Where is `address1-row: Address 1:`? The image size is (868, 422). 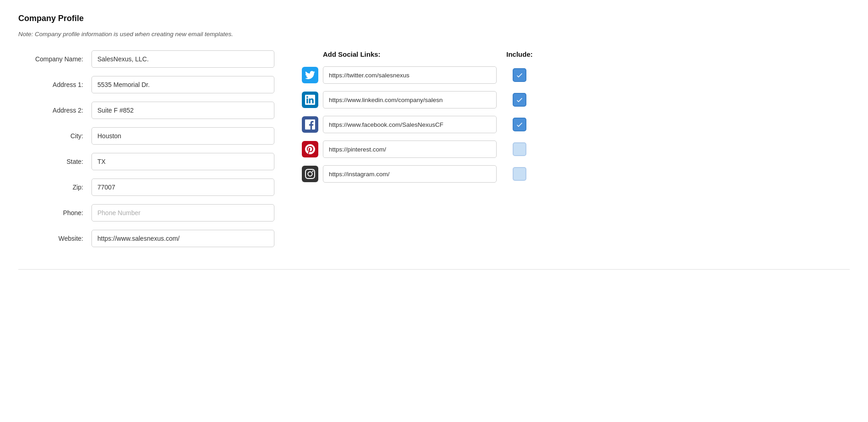 address1-row: Address 1: is located at coordinates (146, 85).